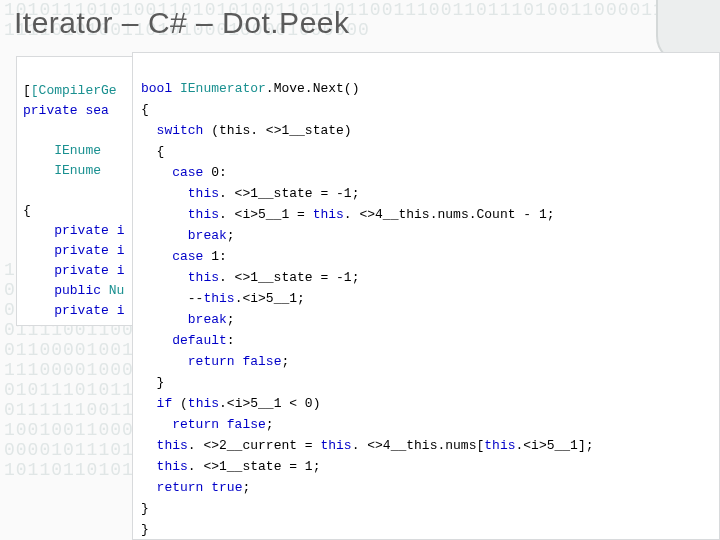 This screenshot has width=720, height=540. What do you see at coordinates (83, 191) in the screenshot?
I see `code-panel-left: [[CompilerGe private sea IEnume IEnume {…` at bounding box center [83, 191].